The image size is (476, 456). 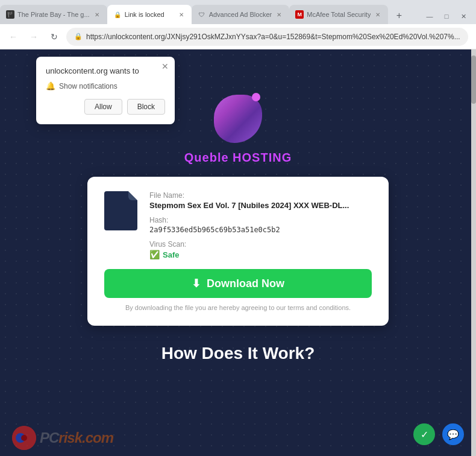 What do you see at coordinates (260, 244) in the screenshot?
I see `virus-label: Virus Scan:` at bounding box center [260, 244].